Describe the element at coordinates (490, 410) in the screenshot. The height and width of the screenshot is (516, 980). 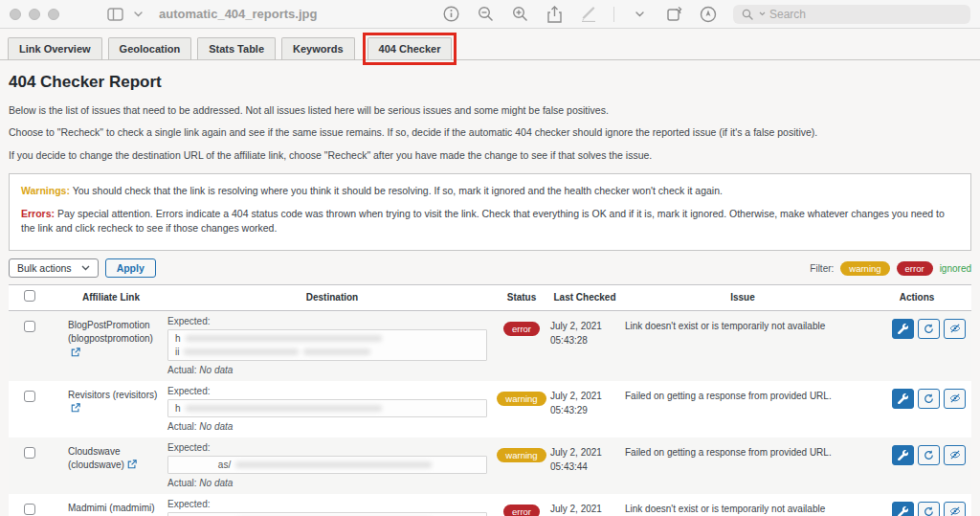
I see `table-row: Revisitors (revisitors) Expected: h Actu…` at that location.